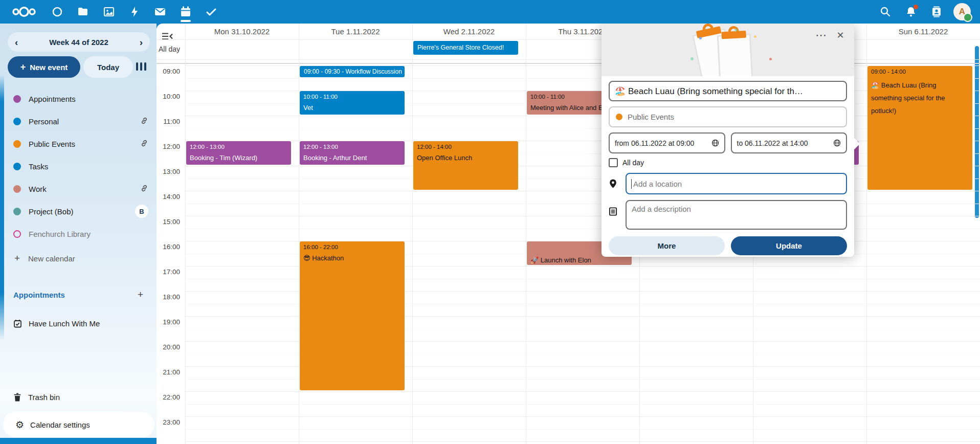  I want to click on event-booking-tim-wizard: 12:00 - 13:00Booking - Tim (Wizard), so click(238, 153).